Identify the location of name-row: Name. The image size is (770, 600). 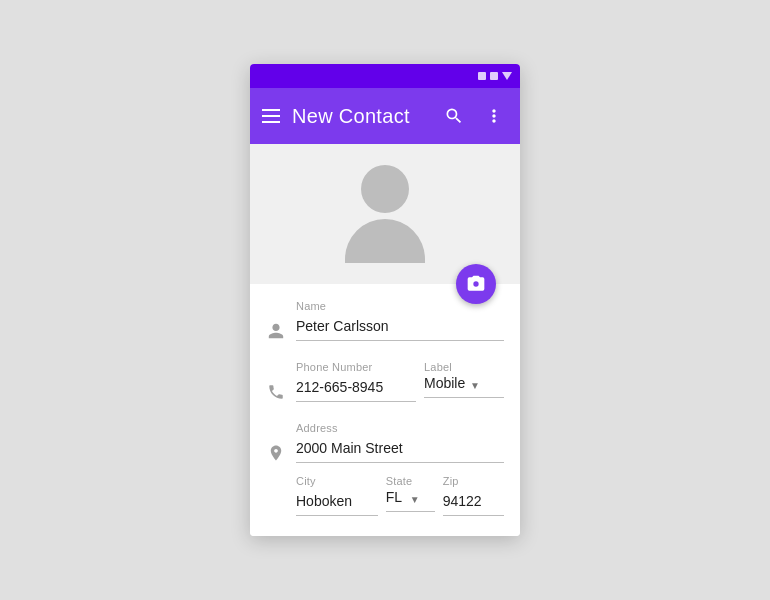
(385, 320).